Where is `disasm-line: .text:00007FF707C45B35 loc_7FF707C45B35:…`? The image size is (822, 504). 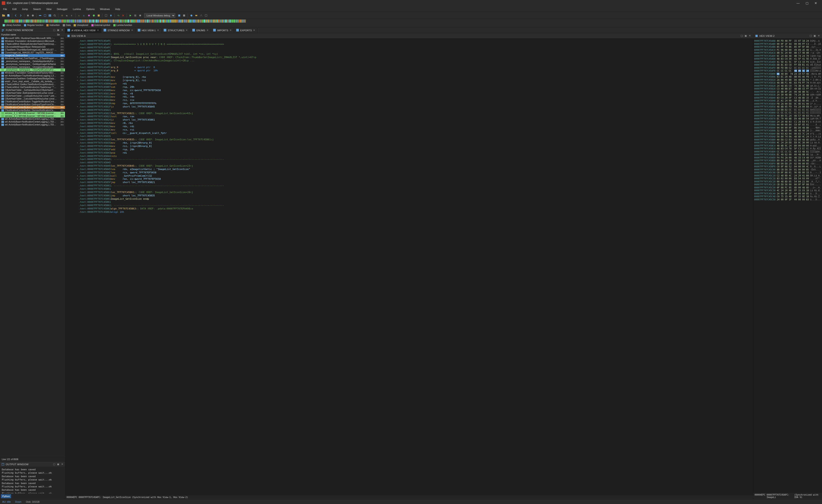 disasm-line: .text:00007FF707C45B35 loc_7FF707C45B35:… is located at coordinates (409, 140).